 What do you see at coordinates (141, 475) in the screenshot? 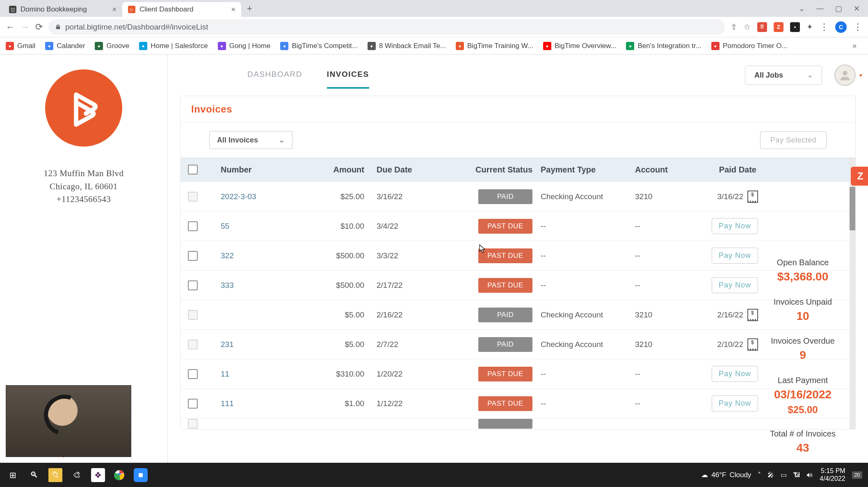
I see `zoom-icon: ■` at bounding box center [141, 475].